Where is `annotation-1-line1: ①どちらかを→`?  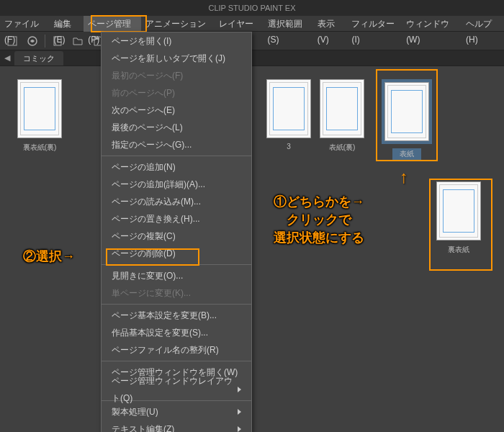 annotation-1-line1: ①どちらかを→ is located at coordinates (319, 202).